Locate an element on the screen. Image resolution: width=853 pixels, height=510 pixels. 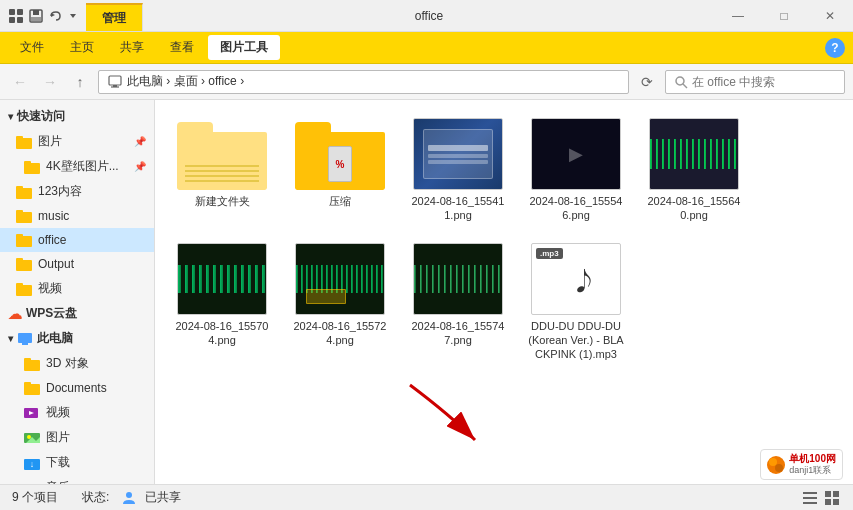
sidebar-label: office is located at coordinates (52, 240).